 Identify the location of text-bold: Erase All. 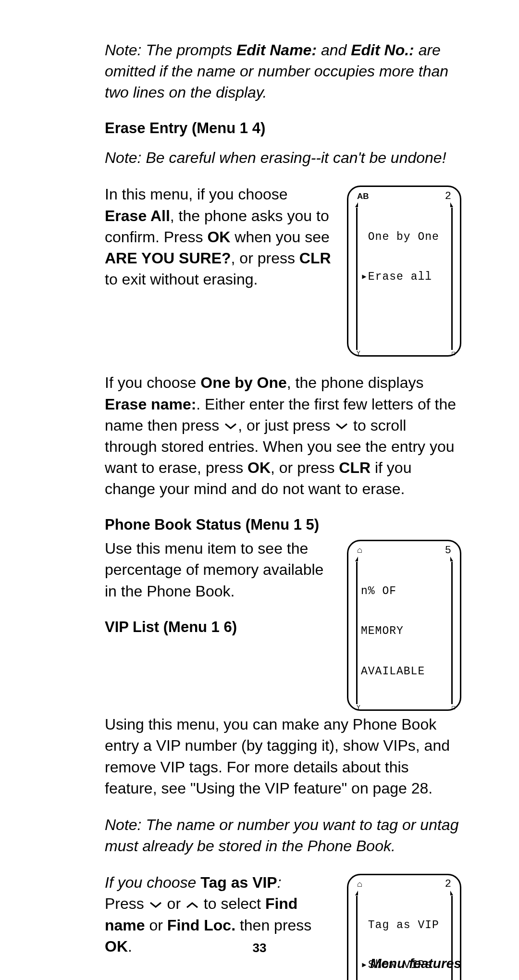
(137, 216).